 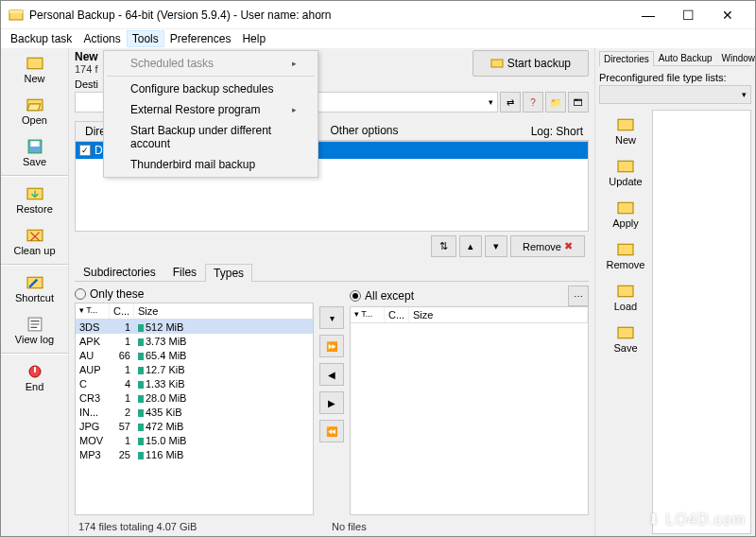 What do you see at coordinates (510, 102) in the screenshot?
I see `dest-toggle-button: ⇄` at bounding box center [510, 102].